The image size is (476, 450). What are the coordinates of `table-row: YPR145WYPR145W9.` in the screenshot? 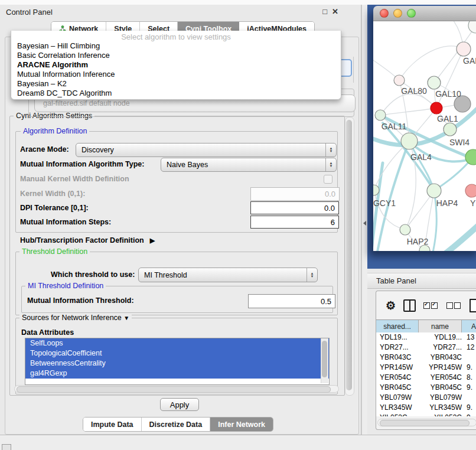 It's located at (426, 367).